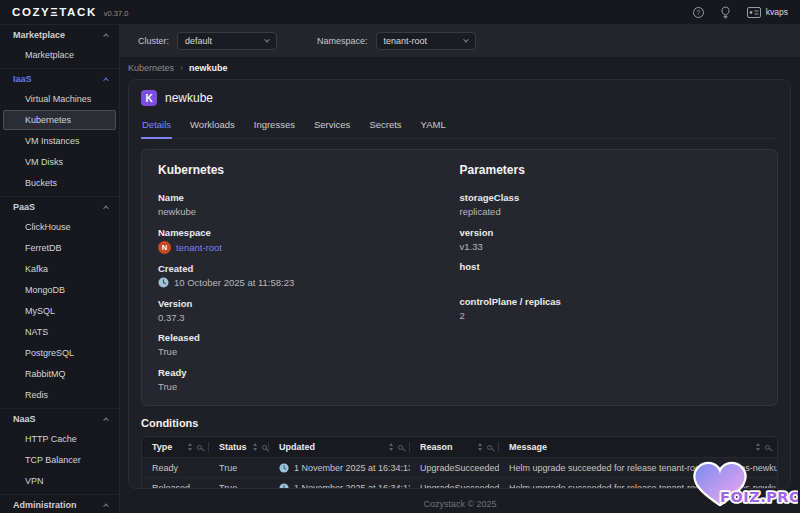  I want to click on cluster-label: Cluster:, so click(154, 41).